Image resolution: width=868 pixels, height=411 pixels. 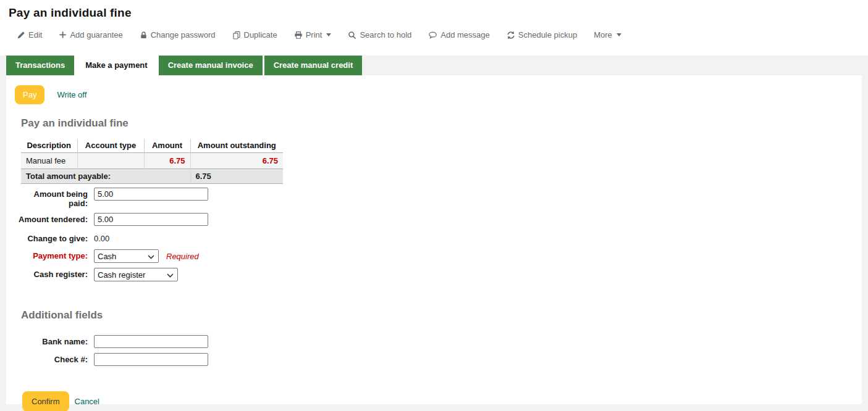 What do you see at coordinates (298, 35) in the screenshot?
I see `printer-icon` at bounding box center [298, 35].